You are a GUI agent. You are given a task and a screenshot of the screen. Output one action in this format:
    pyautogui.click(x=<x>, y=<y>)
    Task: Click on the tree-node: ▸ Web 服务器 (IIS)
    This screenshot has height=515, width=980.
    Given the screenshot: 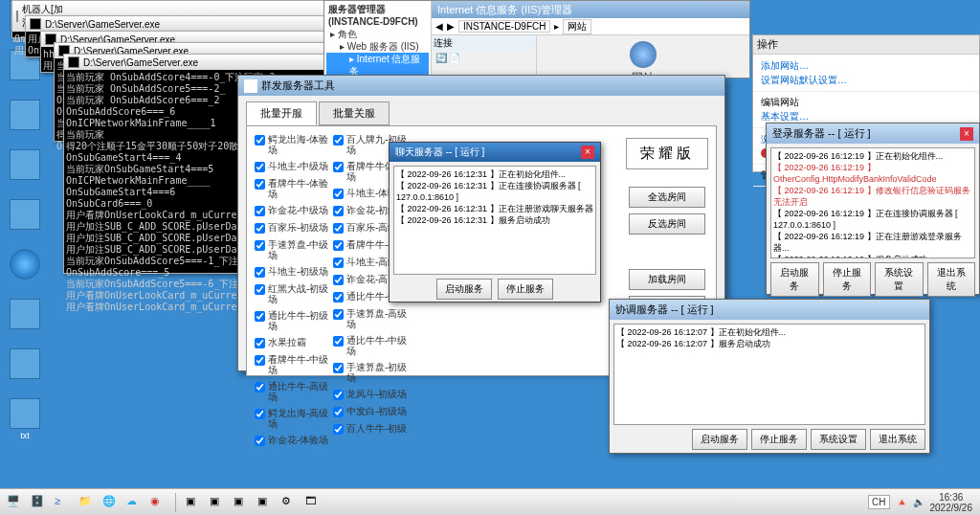 What is the action you would take?
    pyautogui.click(x=377, y=46)
    